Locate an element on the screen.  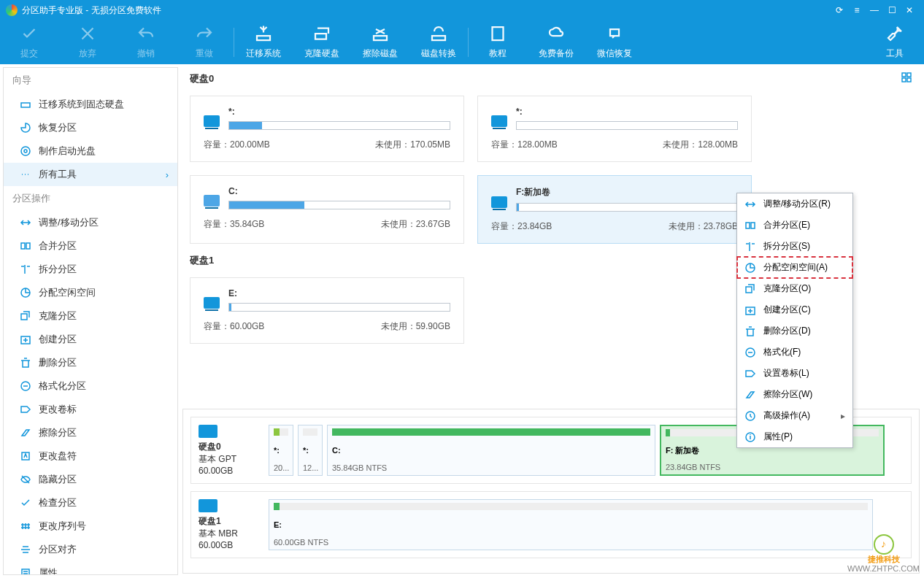
partition-card: C:容量：35.84GB未使用：23.67GB is located at coordinates (327, 209).